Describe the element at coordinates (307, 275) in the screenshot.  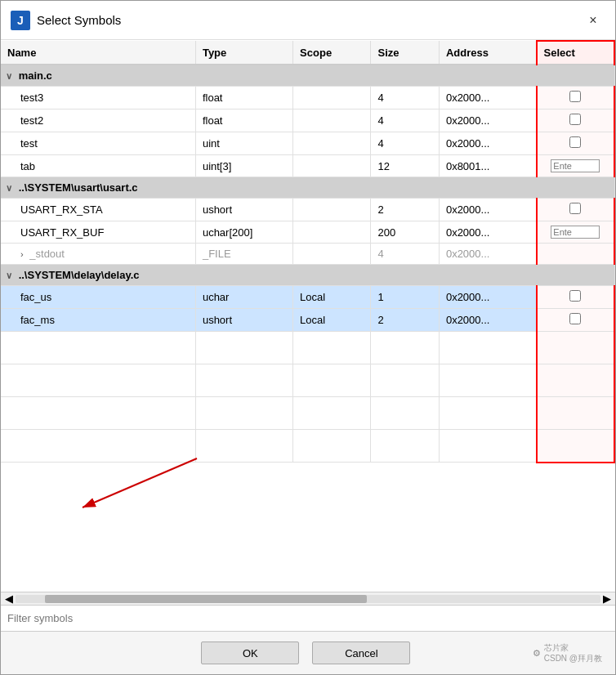
I see `group-row-delay: ∨ ..\SYSTEM\delay\delay.c` at that location.